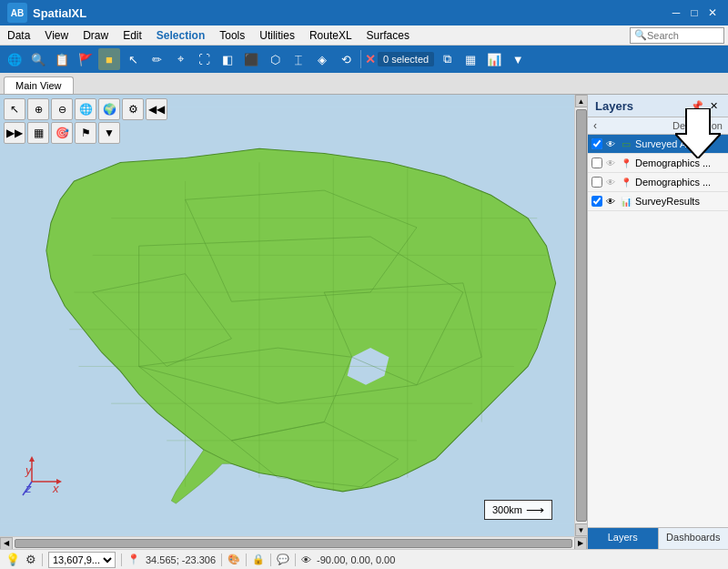 The image size is (728, 569). Describe the element at coordinates (157, 59) in the screenshot. I see `tb-pencil-btn: ✏` at that location.